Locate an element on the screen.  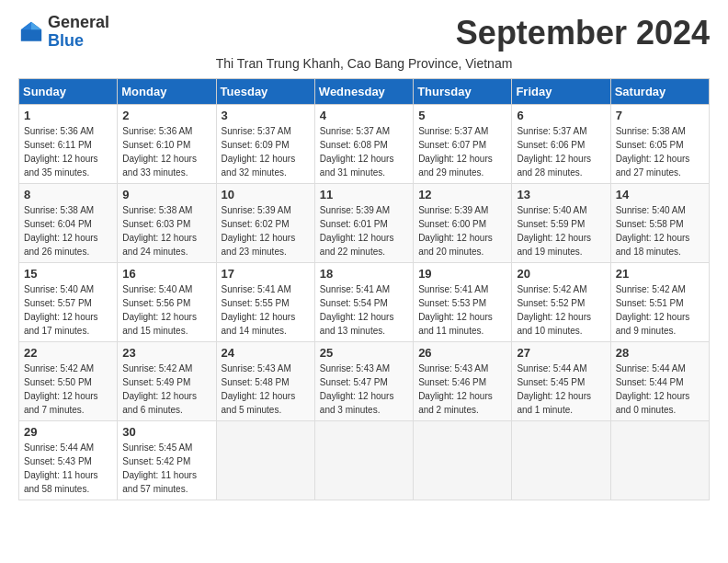
day-detail: Sunrise: 5:44 AM Sunset: 5:43 PM Dayligh… is located at coordinates (68, 468).